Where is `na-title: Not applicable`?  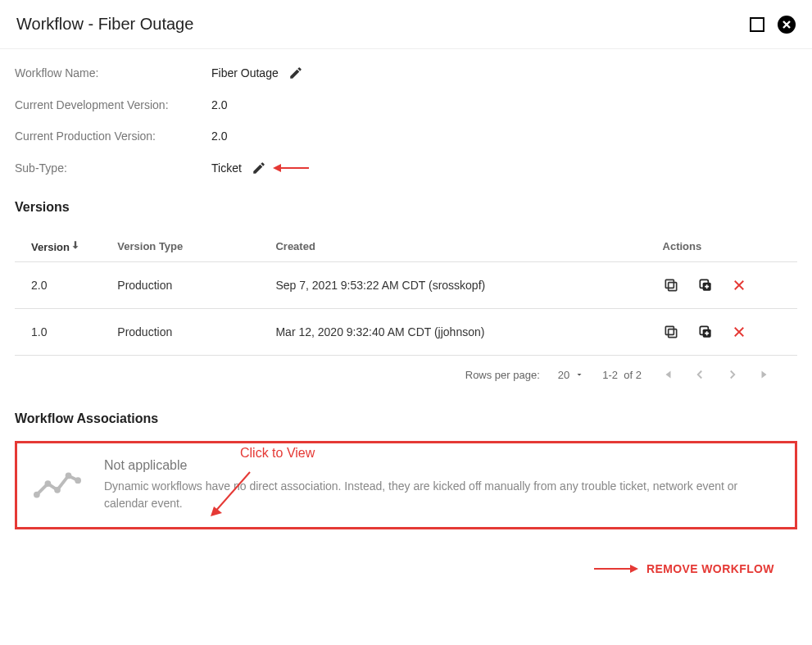 na-title: Not applicable is located at coordinates (441, 466).